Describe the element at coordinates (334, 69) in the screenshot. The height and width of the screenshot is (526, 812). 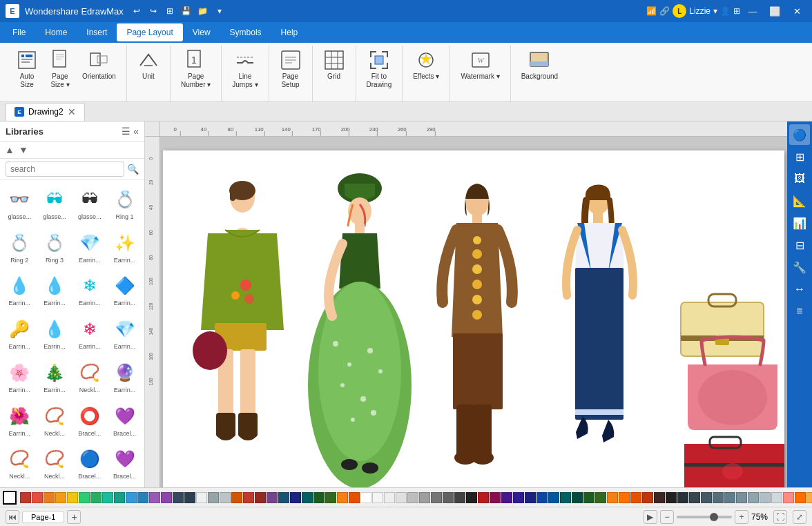
I see `grid-button: Grid` at that location.